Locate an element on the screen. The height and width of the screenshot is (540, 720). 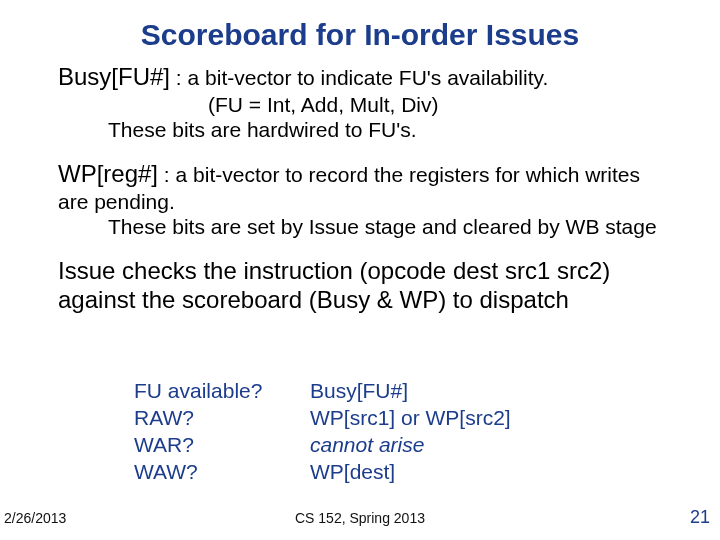
wp-set: These bits are set by Issue stage and cl… is located at coordinates (368, 227).